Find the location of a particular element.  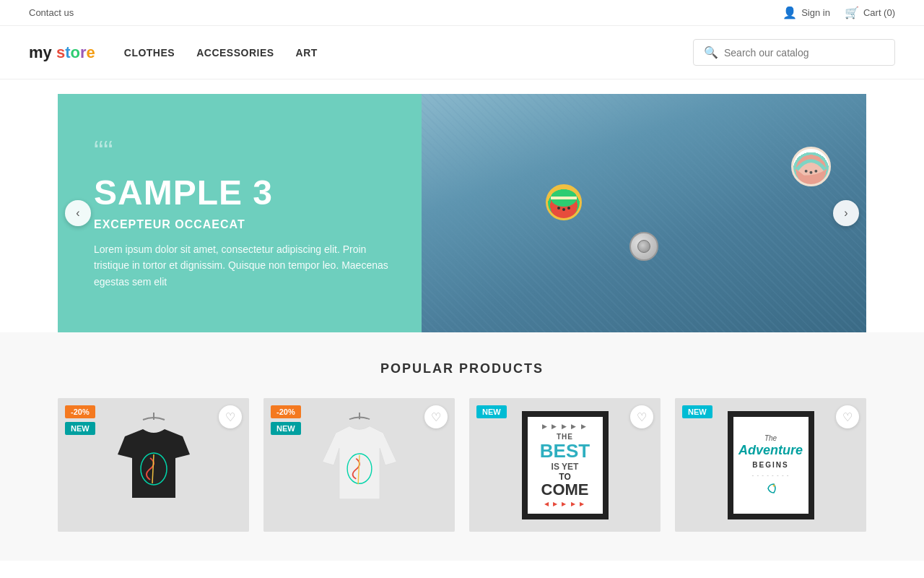

nav-accessories: ACCESSORIES is located at coordinates (235, 53).